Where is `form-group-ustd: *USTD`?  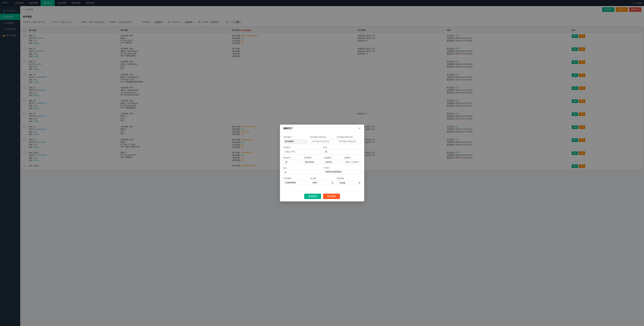 form-group-ustd: *USTD is located at coordinates (342, 171).